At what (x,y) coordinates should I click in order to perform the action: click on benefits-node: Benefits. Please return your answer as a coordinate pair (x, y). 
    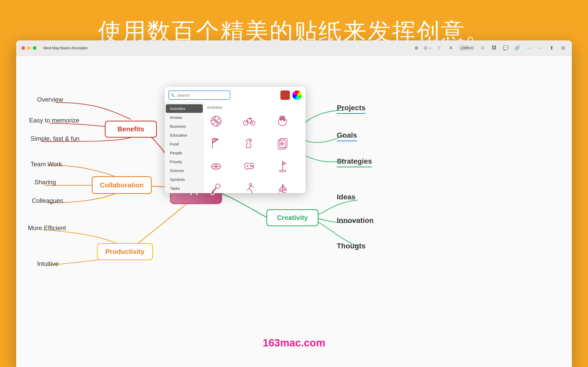
    Looking at the image, I should click on (131, 129).